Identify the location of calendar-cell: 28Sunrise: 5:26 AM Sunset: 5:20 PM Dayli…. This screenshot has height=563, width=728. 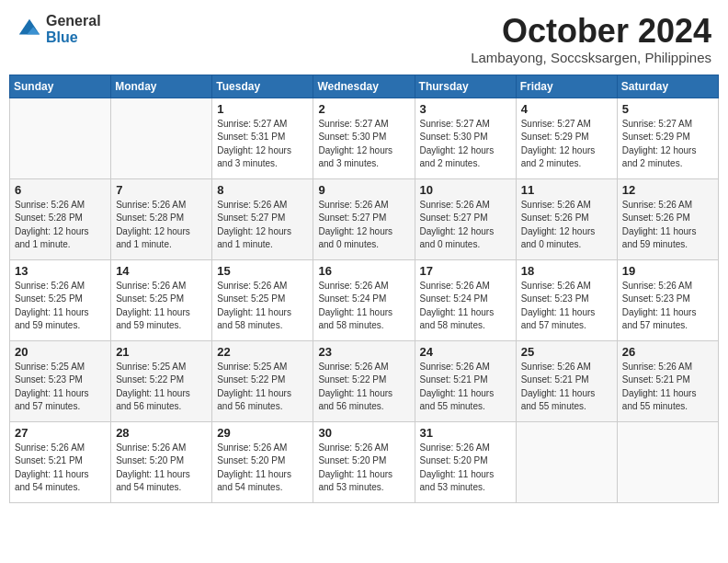
(162, 462).